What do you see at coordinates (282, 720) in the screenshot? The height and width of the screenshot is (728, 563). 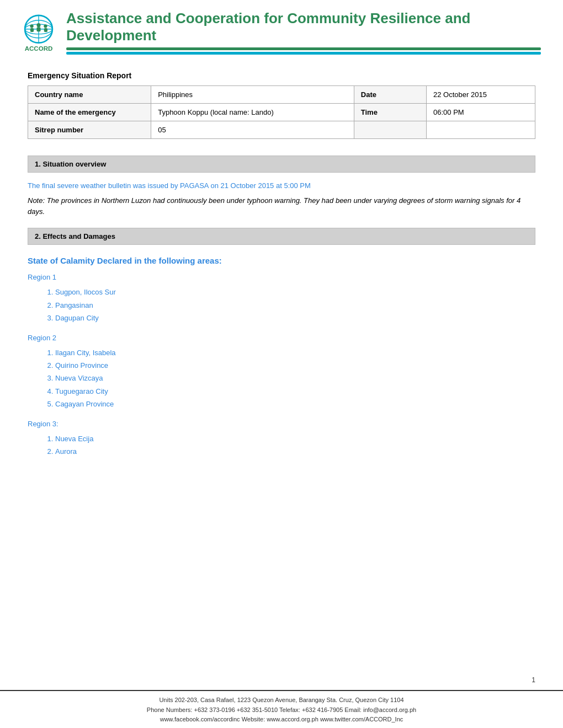 I see `footer-line3: www.facebook.com/accordinc Website` at bounding box center [282, 720].